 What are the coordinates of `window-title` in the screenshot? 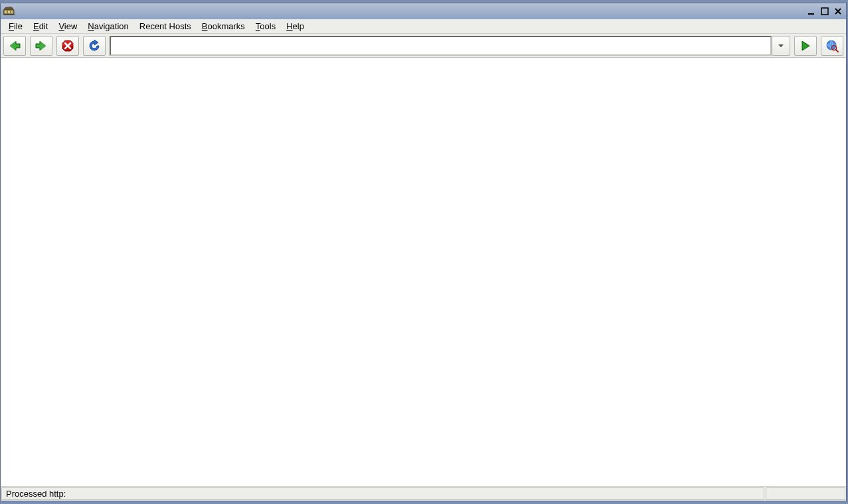 It's located at (410, 11).